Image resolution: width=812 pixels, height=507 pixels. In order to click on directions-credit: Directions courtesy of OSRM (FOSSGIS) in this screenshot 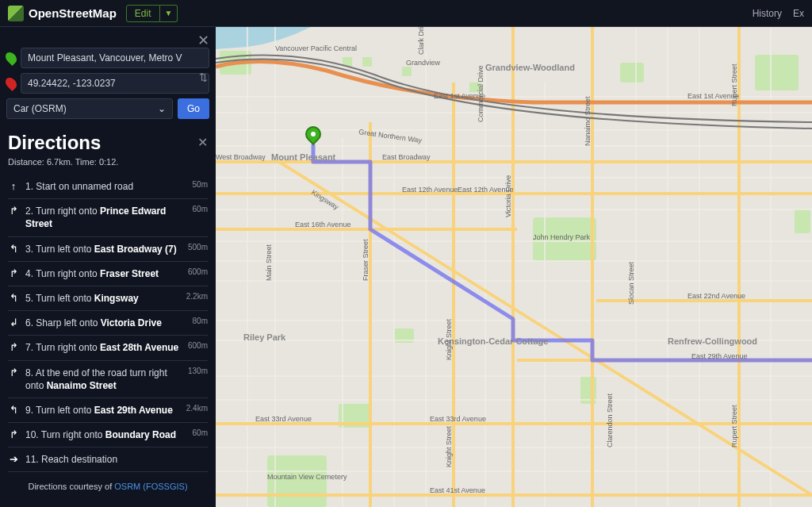, I will do `click(108, 486)`.